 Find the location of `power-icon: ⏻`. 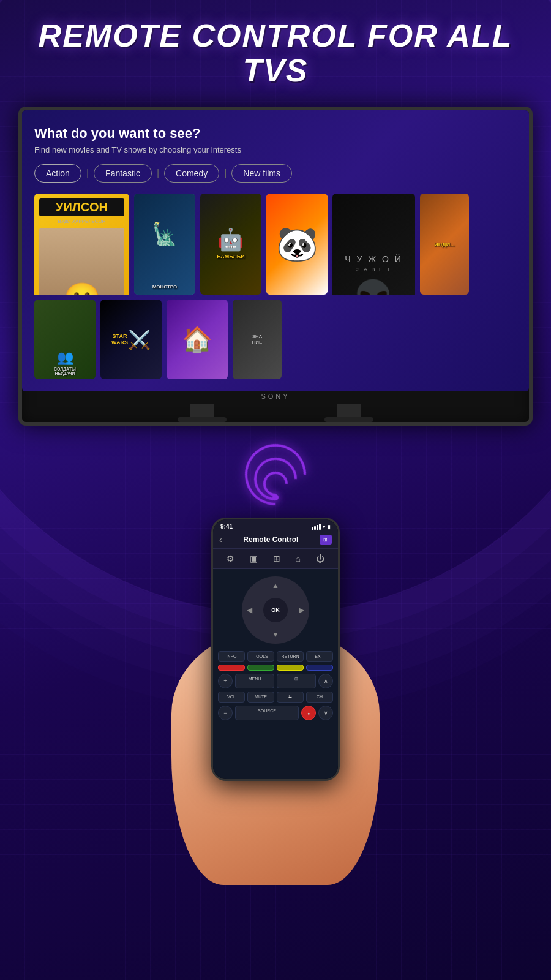

power-icon: ⏻ is located at coordinates (320, 559).